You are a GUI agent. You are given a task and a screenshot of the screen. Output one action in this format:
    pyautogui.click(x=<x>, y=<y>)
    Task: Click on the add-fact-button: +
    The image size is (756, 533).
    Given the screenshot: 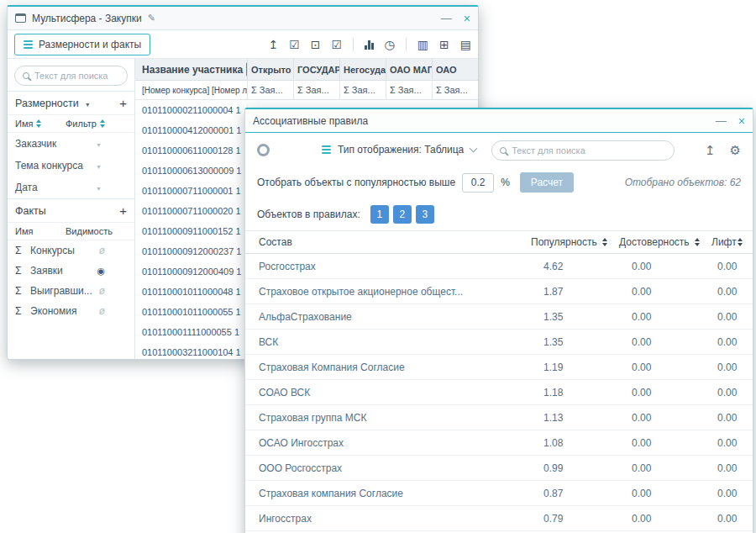 What is the action you would take?
    pyautogui.click(x=123, y=210)
    